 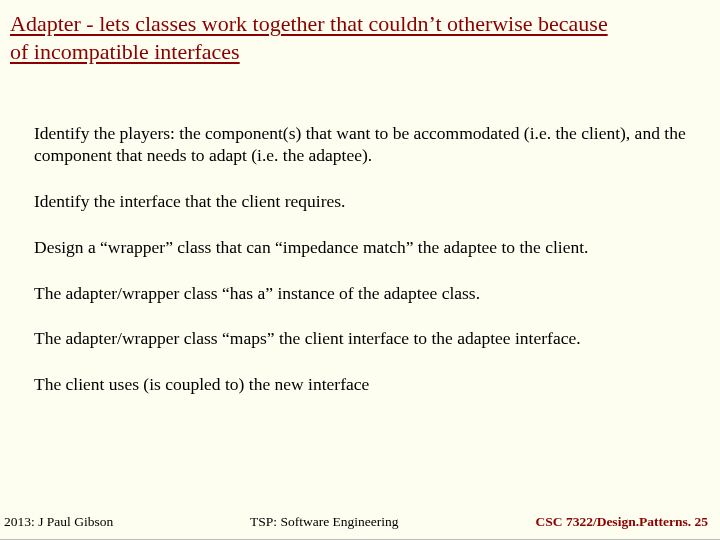 I want to click on footer-course: TSP: Software Engineering, so click(x=324, y=522).